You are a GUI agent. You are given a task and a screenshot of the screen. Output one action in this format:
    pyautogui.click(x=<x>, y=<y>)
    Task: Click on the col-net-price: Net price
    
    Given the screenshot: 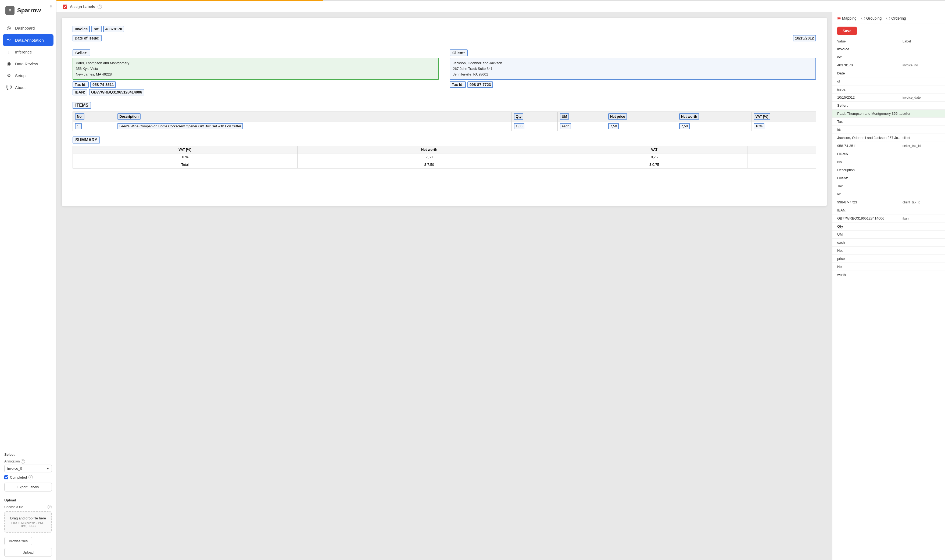 What is the action you would take?
    pyautogui.click(x=642, y=117)
    